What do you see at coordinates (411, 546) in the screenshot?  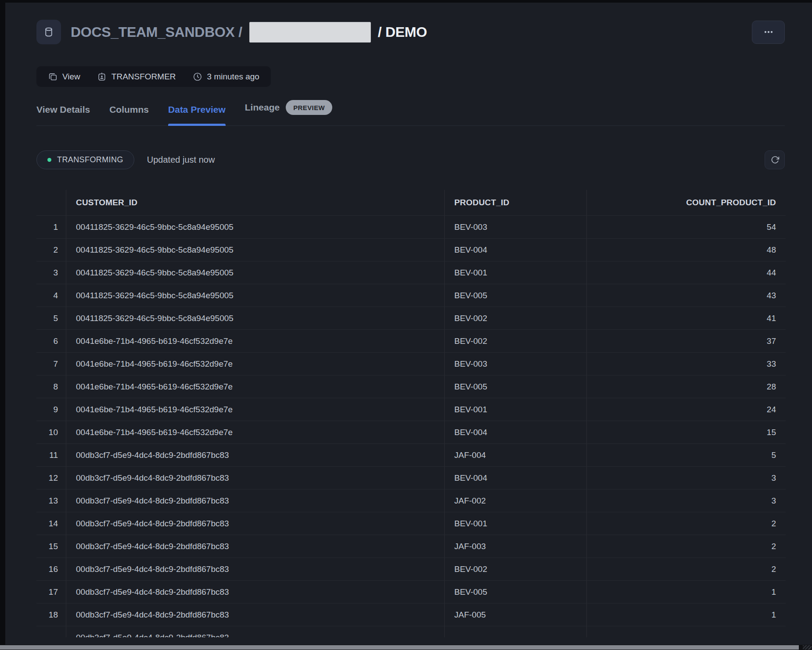 I see `table-row: 1500db3cf7-d5e9-4dc4-8dc9-2bdfd867bc83JA…` at bounding box center [411, 546].